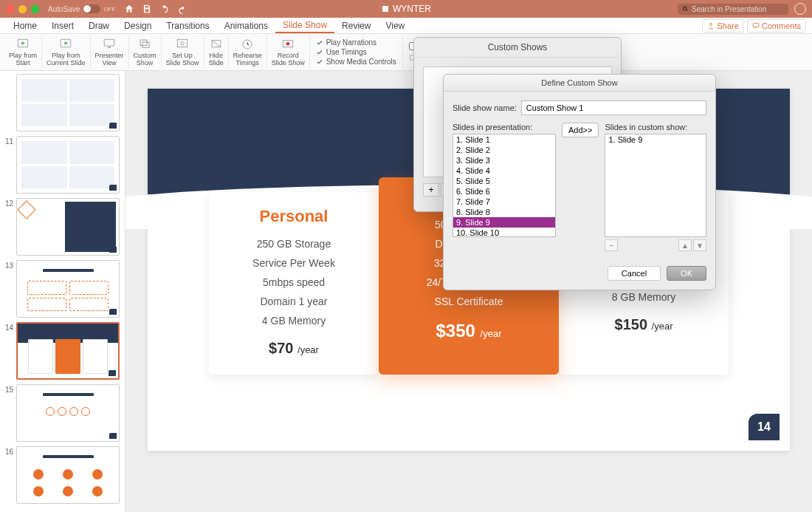 The image size is (812, 512). I want to click on card-feature: Domain 1 year, so click(294, 301).